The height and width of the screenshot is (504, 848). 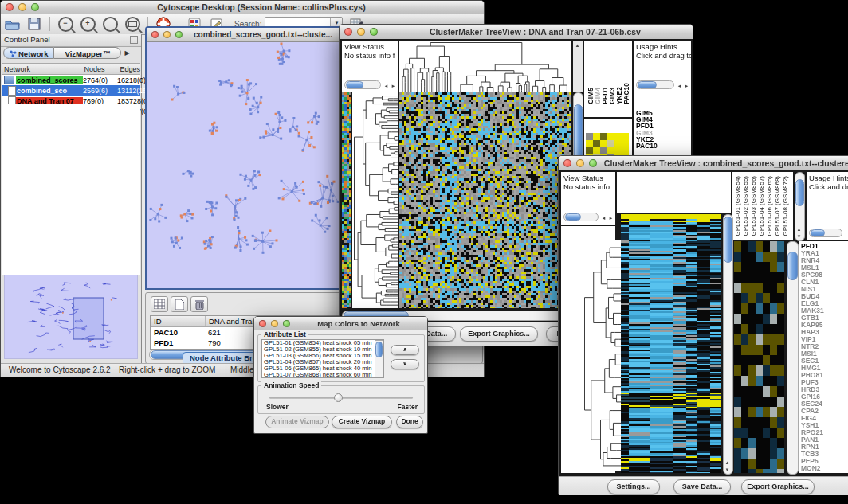 What do you see at coordinates (823, 468) in the screenshot?
I see `gene-label: MON2` at bounding box center [823, 468].